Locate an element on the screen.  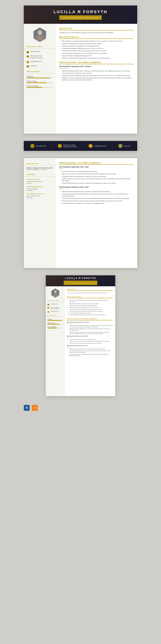
word-button: W is located at coordinates (27, 408).